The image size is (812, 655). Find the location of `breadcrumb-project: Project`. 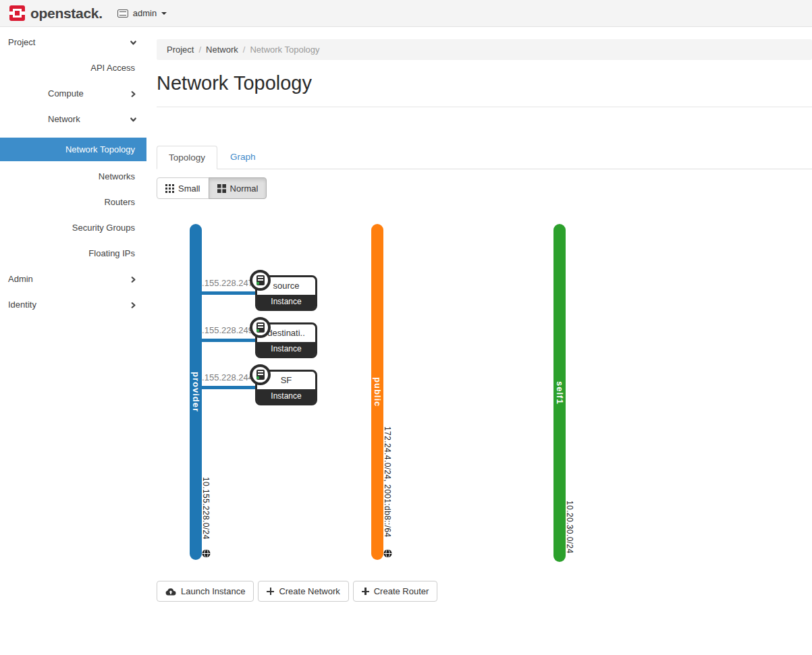

breadcrumb-project: Project is located at coordinates (180, 50).